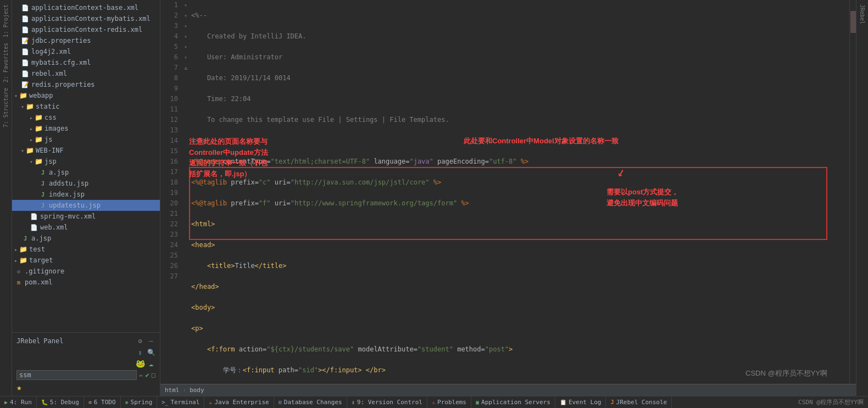 The image size is (868, 408). Describe the element at coordinates (387, 402) in the screenshot. I see `tab-vc: ↕ 9: Version Control` at that location.